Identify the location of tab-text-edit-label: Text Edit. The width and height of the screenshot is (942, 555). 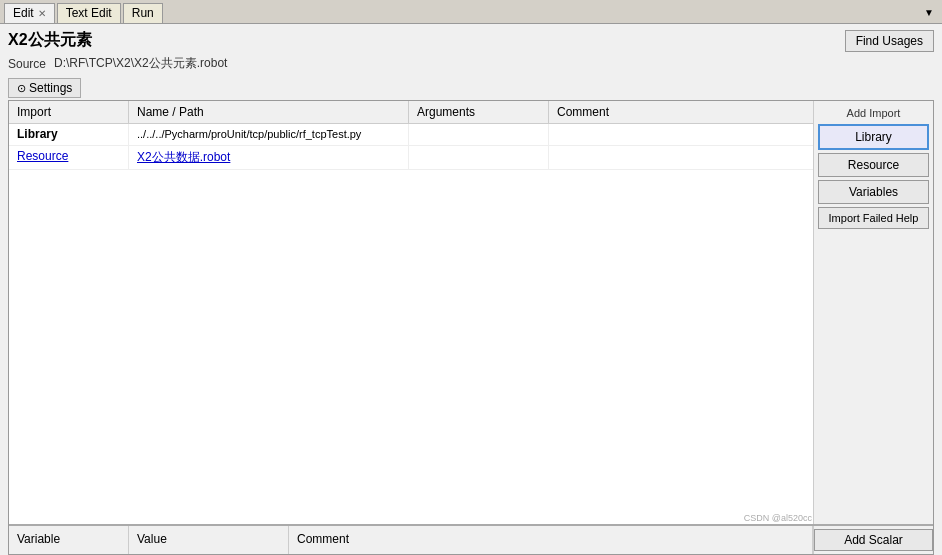
(89, 13).